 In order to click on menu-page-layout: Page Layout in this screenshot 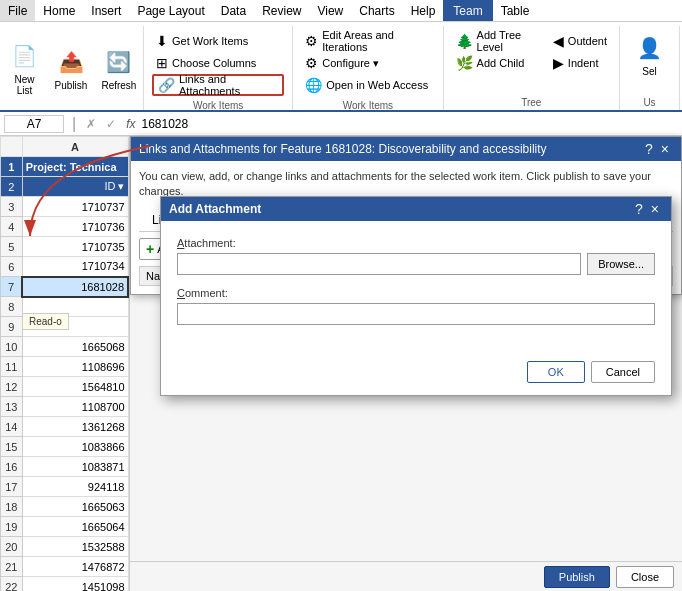, I will do `click(170, 10)`.